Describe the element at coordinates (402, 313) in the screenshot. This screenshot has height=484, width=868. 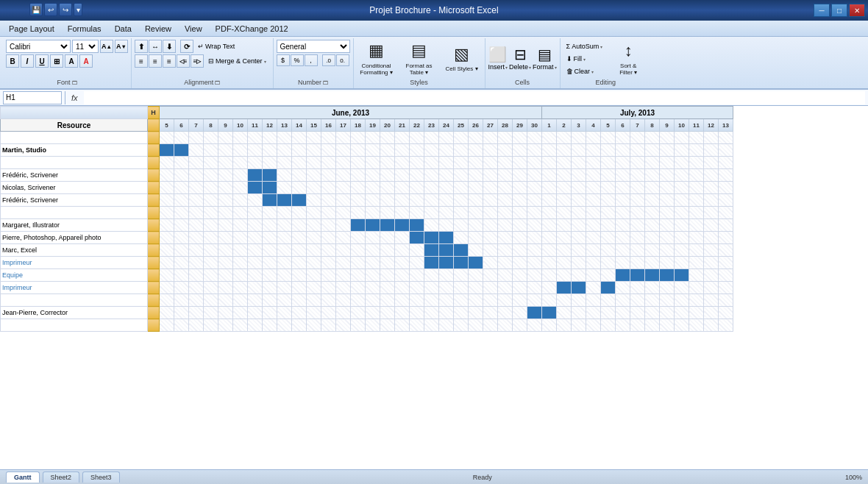
I see `cell-r14-d16` at that location.